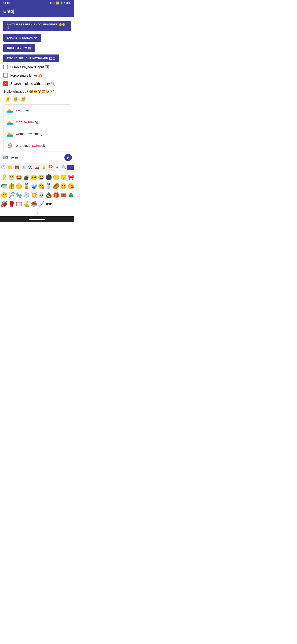  Describe the element at coordinates (29, 67) in the screenshot. I see `disable-keyboard-label: Disable keyboard input 🎹` at that location.